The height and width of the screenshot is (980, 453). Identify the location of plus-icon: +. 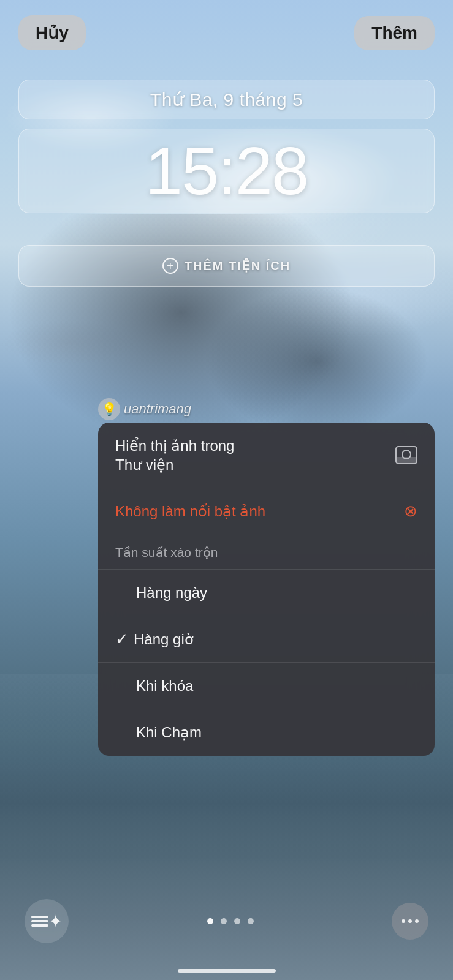
(170, 266).